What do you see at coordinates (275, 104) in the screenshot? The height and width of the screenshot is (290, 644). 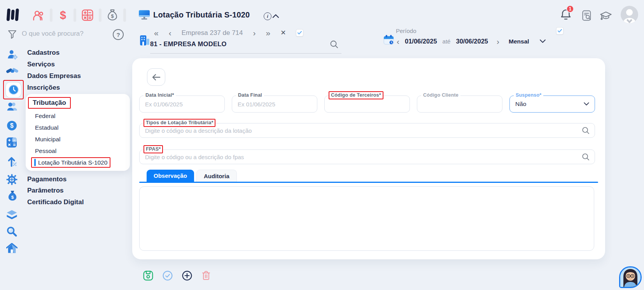 I see `data-final-field: Data Final` at bounding box center [275, 104].